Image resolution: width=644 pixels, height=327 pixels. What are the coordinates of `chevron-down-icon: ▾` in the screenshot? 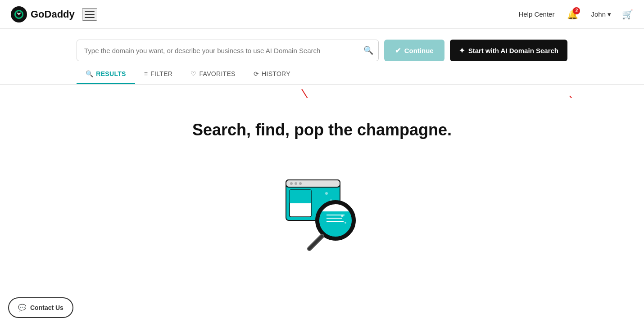 It's located at (609, 14).